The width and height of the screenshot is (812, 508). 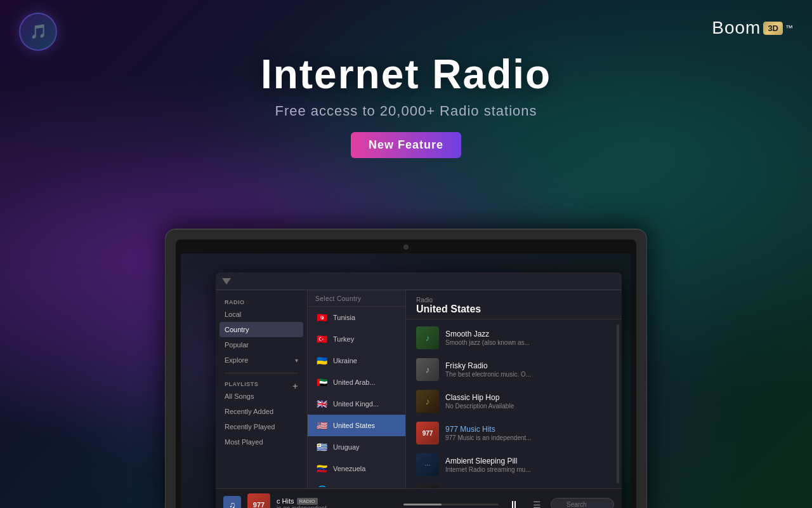 I want to click on radio-label: Radio, so click(x=514, y=300).